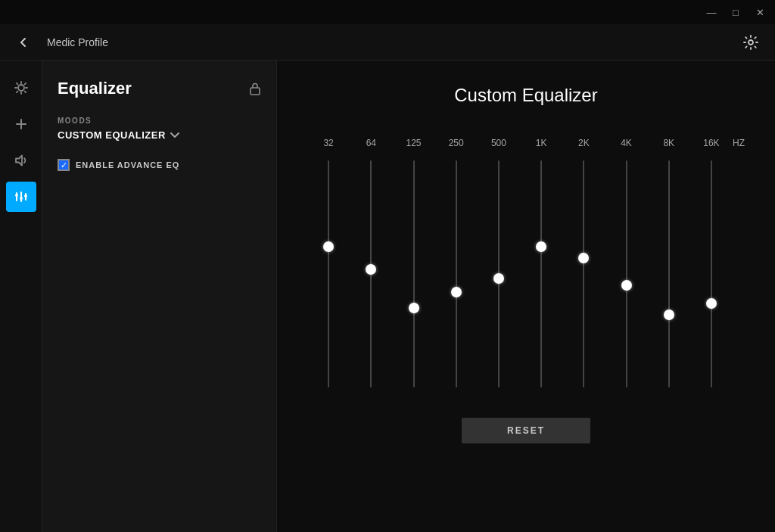 The height and width of the screenshot is (532, 775). What do you see at coordinates (159, 121) in the screenshot?
I see `moods-label: MOODS` at bounding box center [159, 121].